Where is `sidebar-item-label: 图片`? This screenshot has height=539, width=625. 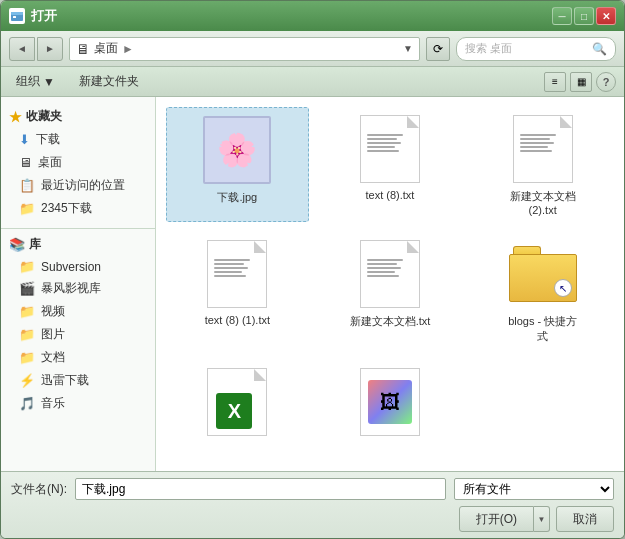
sidebar-item-label: 图片 is located at coordinates (53, 334).